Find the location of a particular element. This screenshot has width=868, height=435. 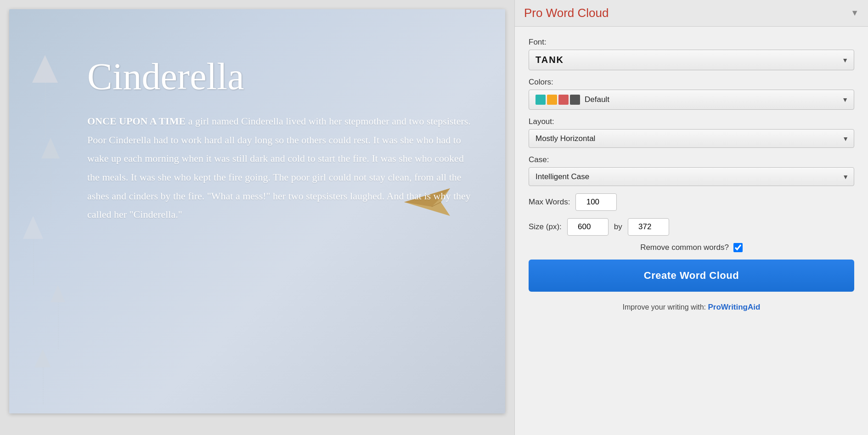

case-label: Case: is located at coordinates (692, 160).